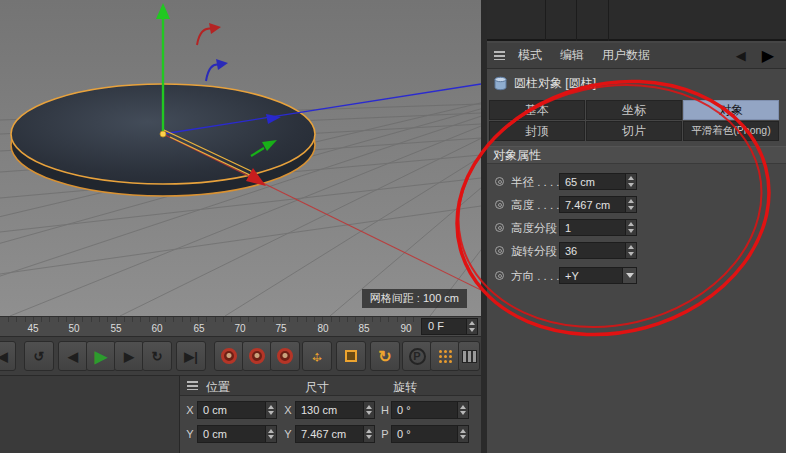 The height and width of the screenshot is (453, 786). What do you see at coordinates (90, 414) in the screenshot?
I see `bottom-left-panel` at bounding box center [90, 414].